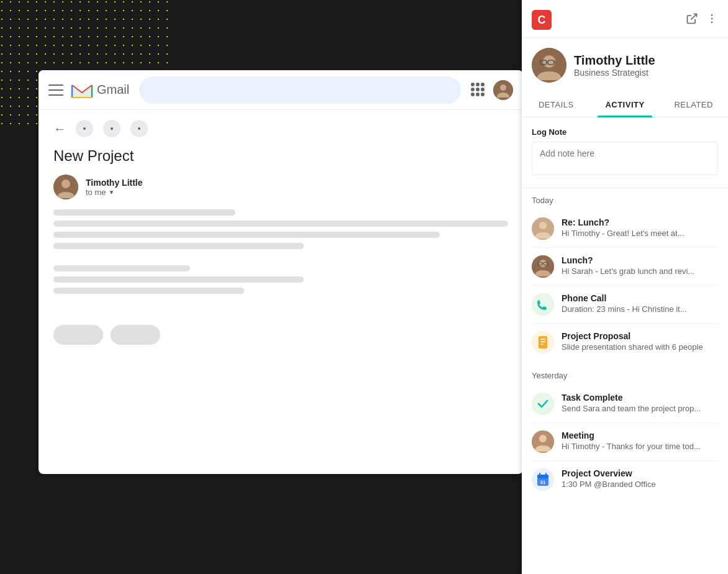  What do you see at coordinates (624, 298) in the screenshot?
I see `phone-call-title: Phone Call` at bounding box center [624, 298].